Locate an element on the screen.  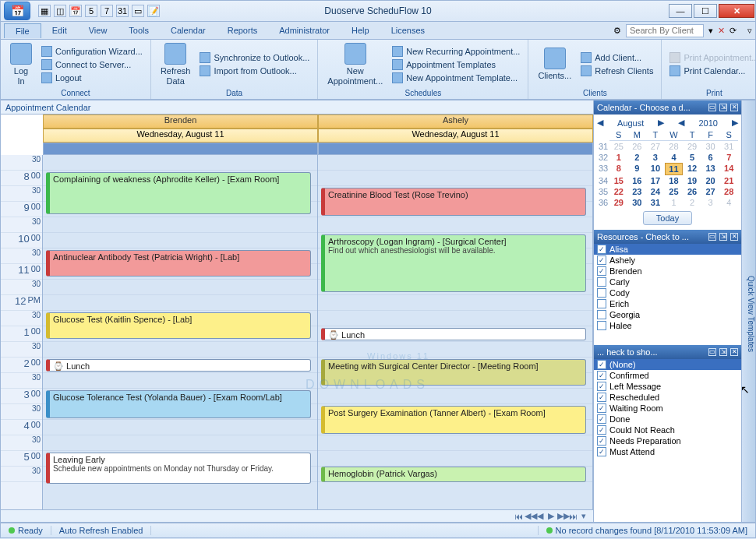
day-cell: 6 is located at coordinates (711, 157).